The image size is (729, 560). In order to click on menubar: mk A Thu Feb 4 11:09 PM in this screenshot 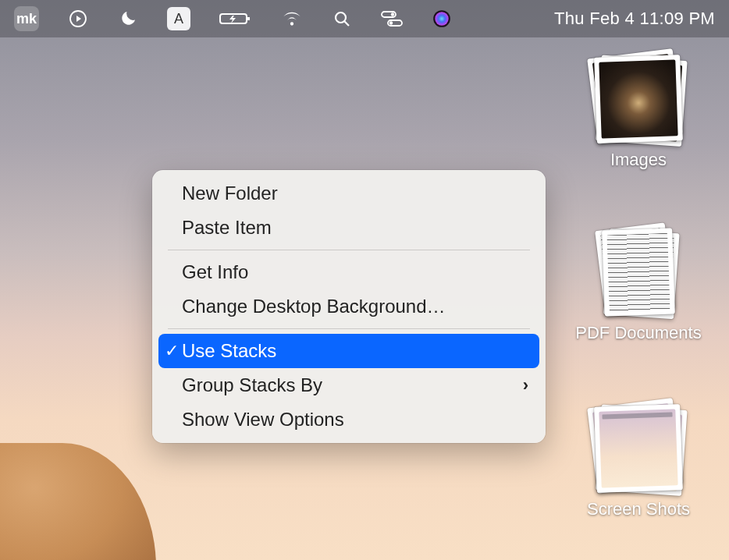, I will do `click(364, 19)`.